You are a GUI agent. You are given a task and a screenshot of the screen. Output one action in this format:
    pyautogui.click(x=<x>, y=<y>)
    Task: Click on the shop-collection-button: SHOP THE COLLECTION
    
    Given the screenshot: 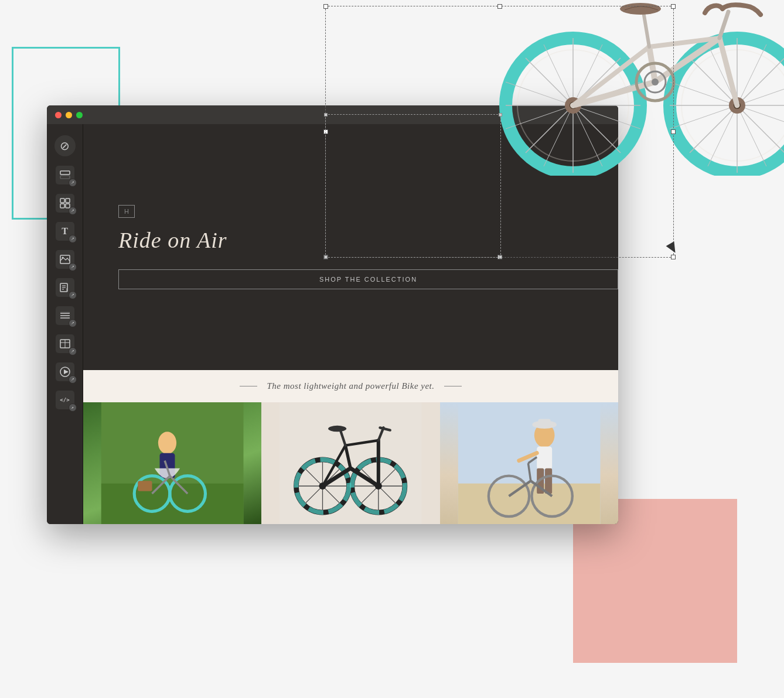 What is the action you would take?
    pyautogui.click(x=368, y=279)
    